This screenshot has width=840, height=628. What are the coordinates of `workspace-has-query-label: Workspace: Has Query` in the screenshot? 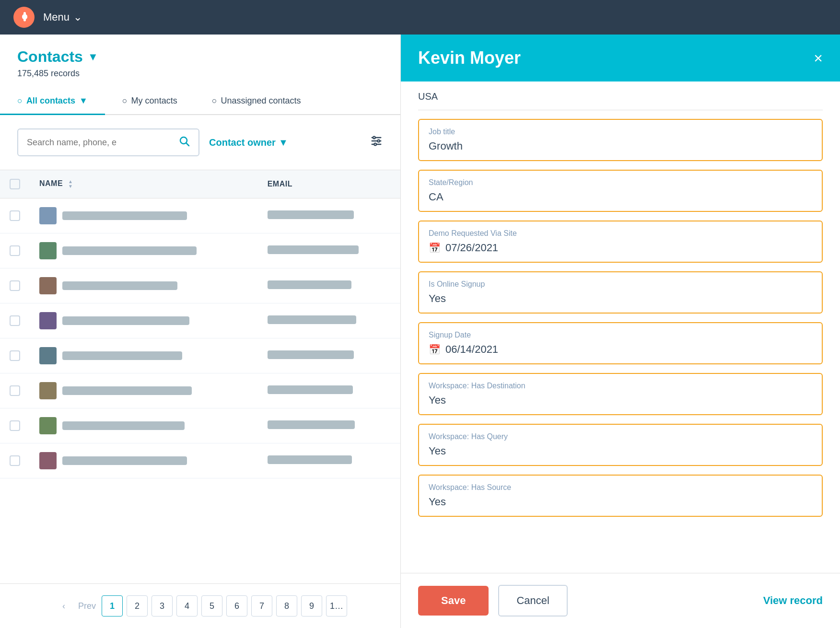 It's located at (620, 437).